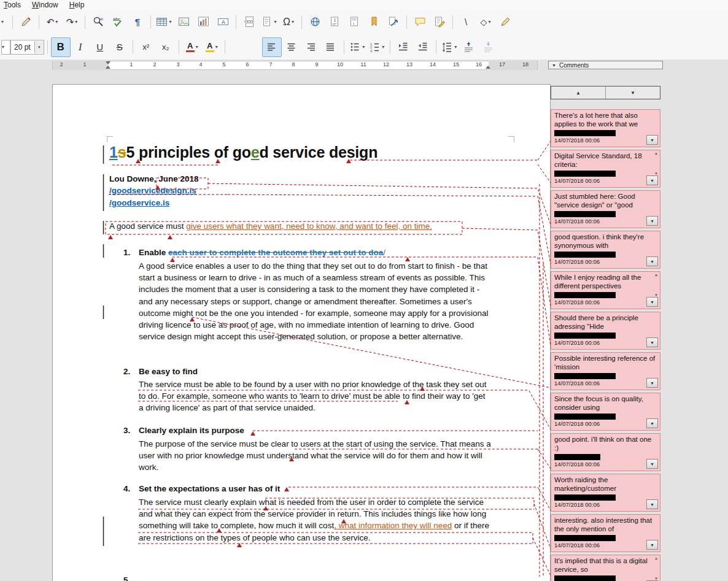 This screenshot has height=581, width=728. Describe the element at coordinates (275, 22) in the screenshot. I see `field-dropdown-icon: ▾` at that location.